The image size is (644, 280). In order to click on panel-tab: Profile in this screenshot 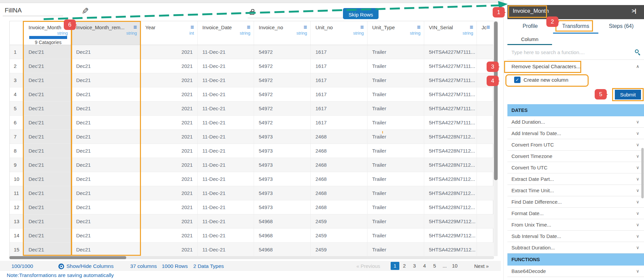, I will do `click(530, 26)`.